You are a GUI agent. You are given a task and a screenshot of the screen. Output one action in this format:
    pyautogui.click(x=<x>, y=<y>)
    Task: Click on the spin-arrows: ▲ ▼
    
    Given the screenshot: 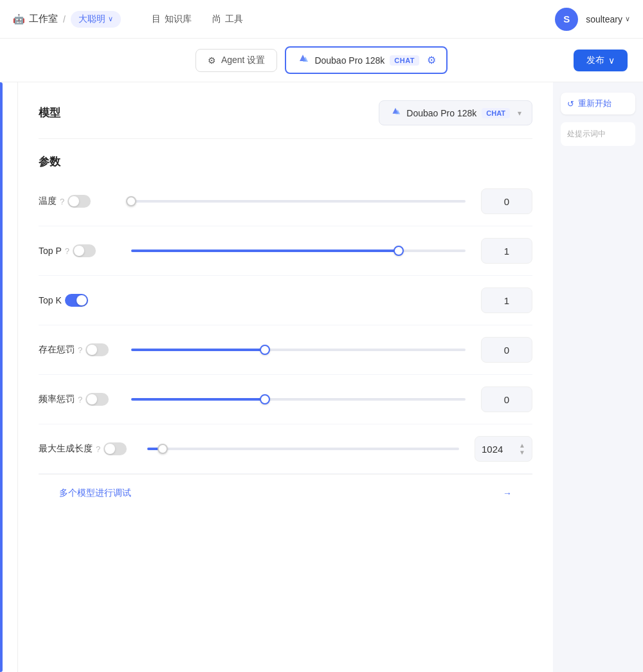 What is the action you would take?
    pyautogui.click(x=522, y=449)
    